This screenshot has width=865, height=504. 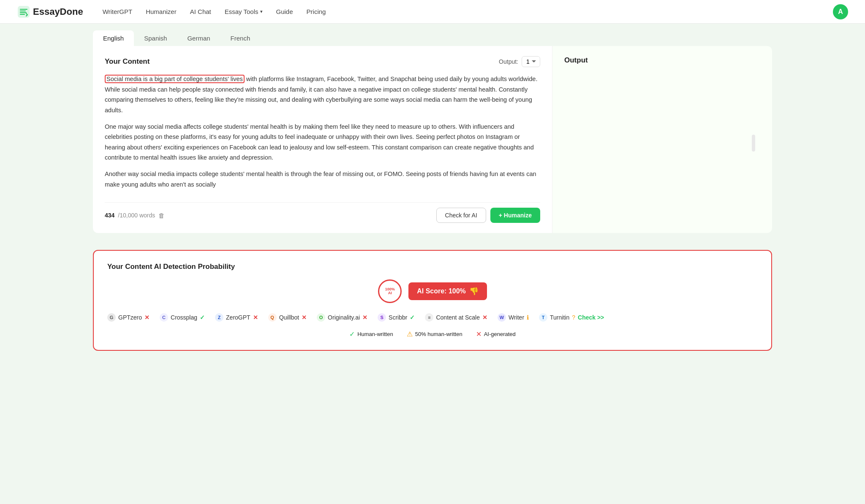 What do you see at coordinates (410, 334) in the screenshot?
I see `legend-orange-icon: ⚠` at bounding box center [410, 334].